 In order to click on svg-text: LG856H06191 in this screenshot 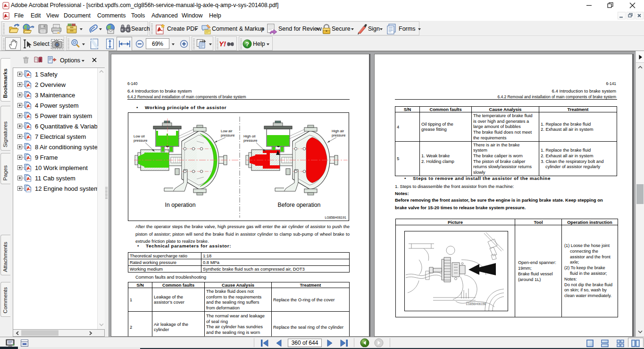, I will do `click(335, 217)`.